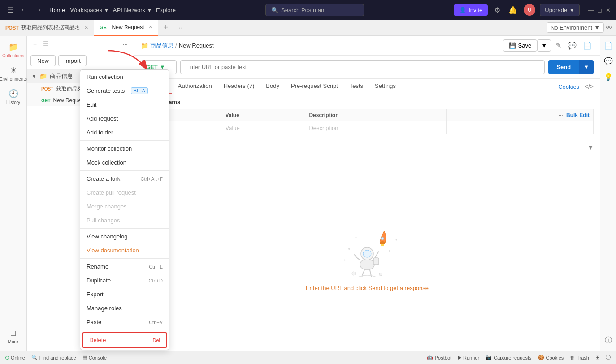  I want to click on sidebar-item-mock: □ Mock, so click(13, 336).